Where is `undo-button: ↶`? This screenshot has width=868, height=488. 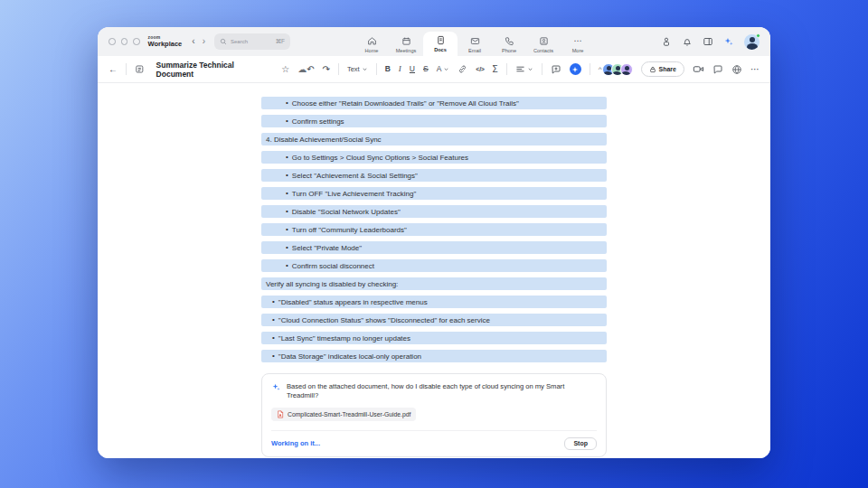 undo-button: ↶ is located at coordinates (310, 70).